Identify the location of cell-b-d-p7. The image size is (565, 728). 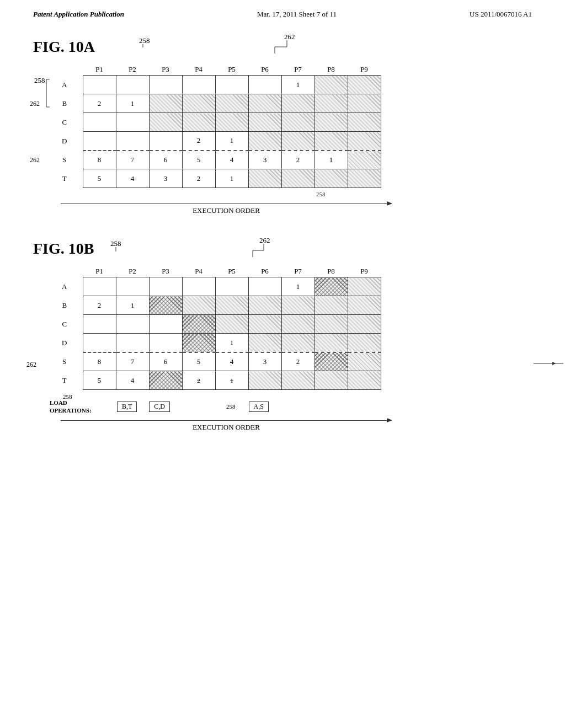
(298, 343).